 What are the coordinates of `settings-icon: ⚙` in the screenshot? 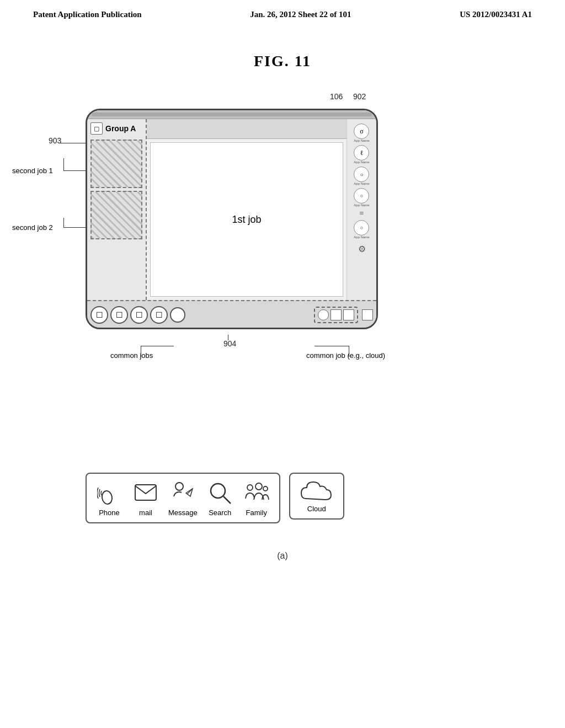 It's located at (362, 249).